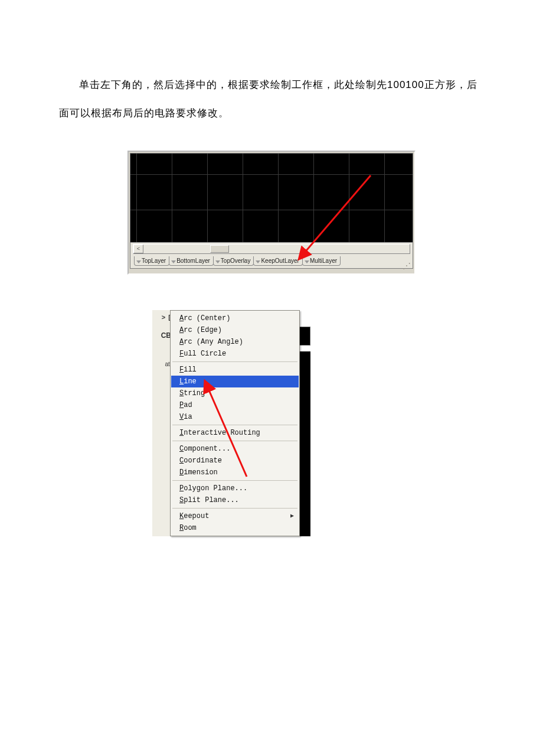 Image resolution: width=543 pixels, height=756 pixels. I want to click on menu-item-interactive-routing: Interactive Routing, so click(235, 433).